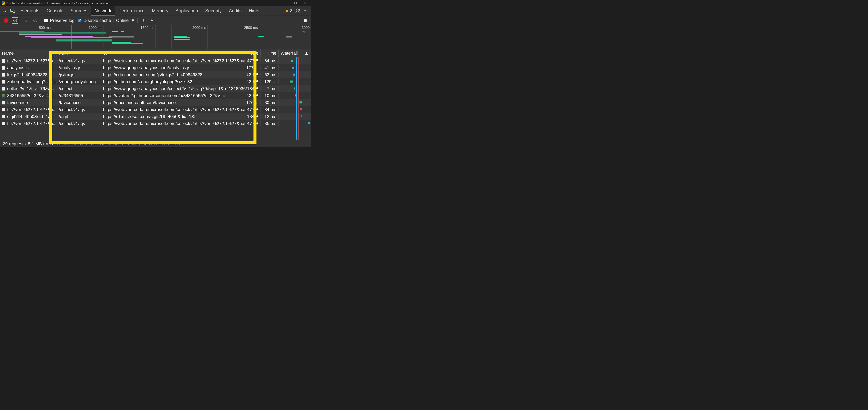 The image size is (868, 410). I want to click on col-header-size: Size, so click(254, 53).